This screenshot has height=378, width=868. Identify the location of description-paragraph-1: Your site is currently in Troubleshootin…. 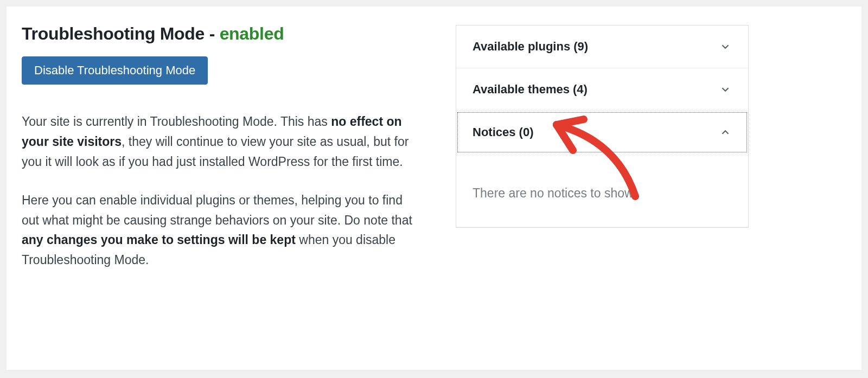
(222, 142).